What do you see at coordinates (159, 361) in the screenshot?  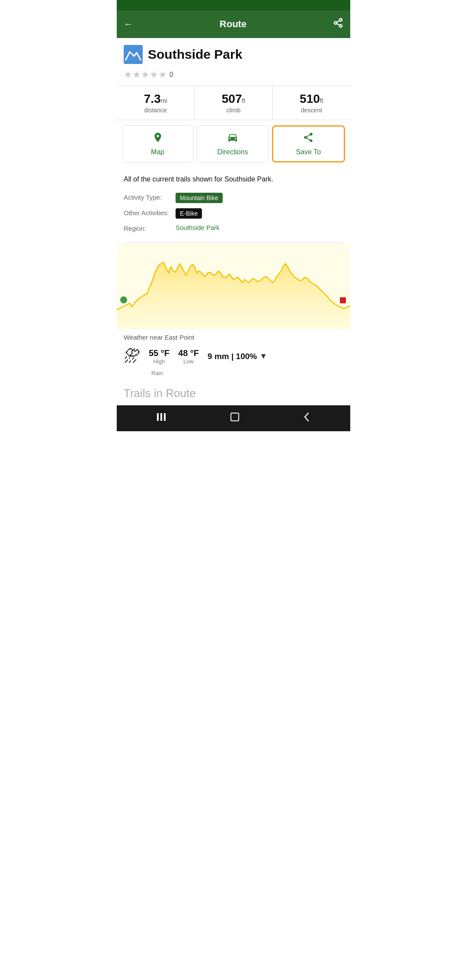 I see `weather-high-label: High` at bounding box center [159, 361].